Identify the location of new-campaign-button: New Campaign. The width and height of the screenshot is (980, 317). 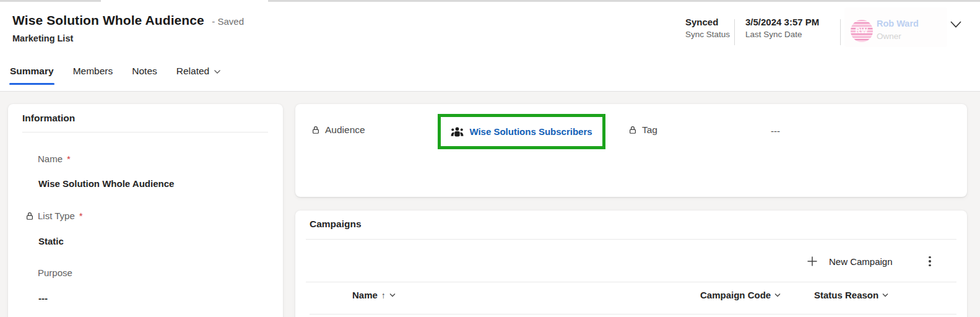
(849, 261).